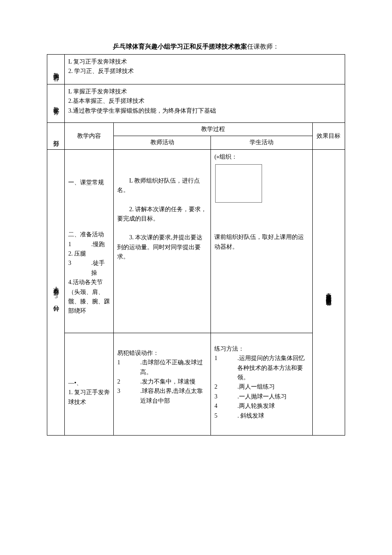 This screenshot has width=392, height=555. I want to click on table-row: 教学内容 L 复习正手发奔球技术 2. 学习正、反手搓球技术, so click(196, 70).